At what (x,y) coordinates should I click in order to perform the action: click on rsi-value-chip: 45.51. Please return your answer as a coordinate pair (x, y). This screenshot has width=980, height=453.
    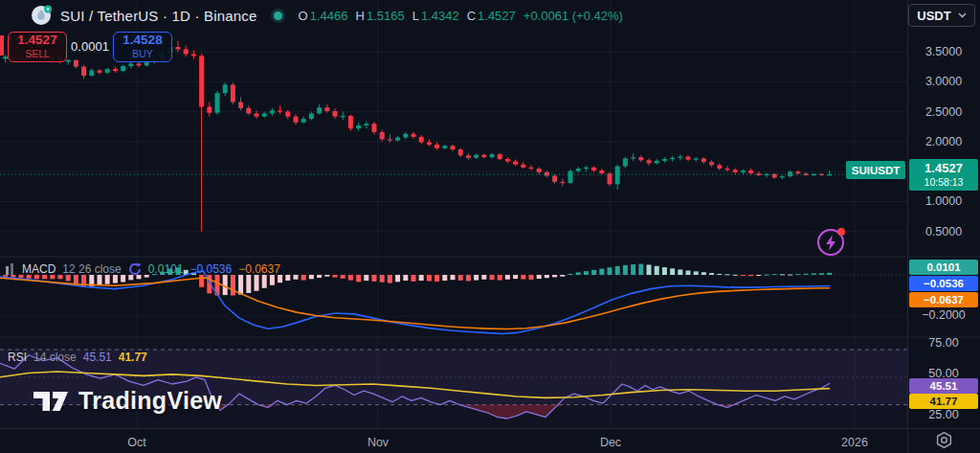
    Looking at the image, I should click on (944, 386).